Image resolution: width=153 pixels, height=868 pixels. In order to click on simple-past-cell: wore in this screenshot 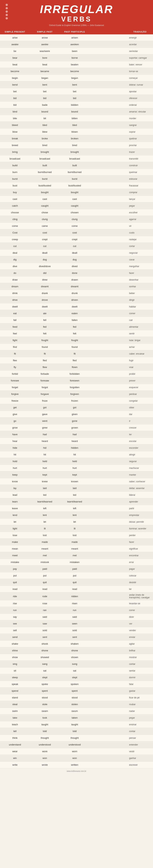, I will do `click(45, 751)`.